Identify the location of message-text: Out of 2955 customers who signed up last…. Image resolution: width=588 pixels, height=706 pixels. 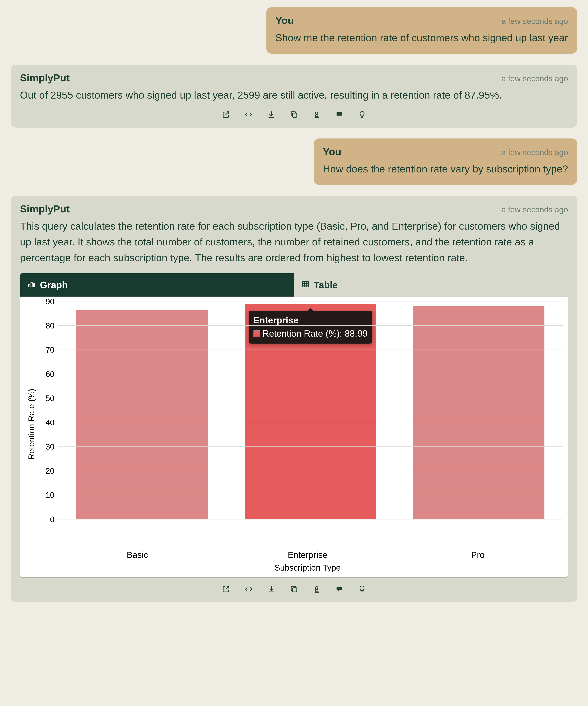
(294, 95).